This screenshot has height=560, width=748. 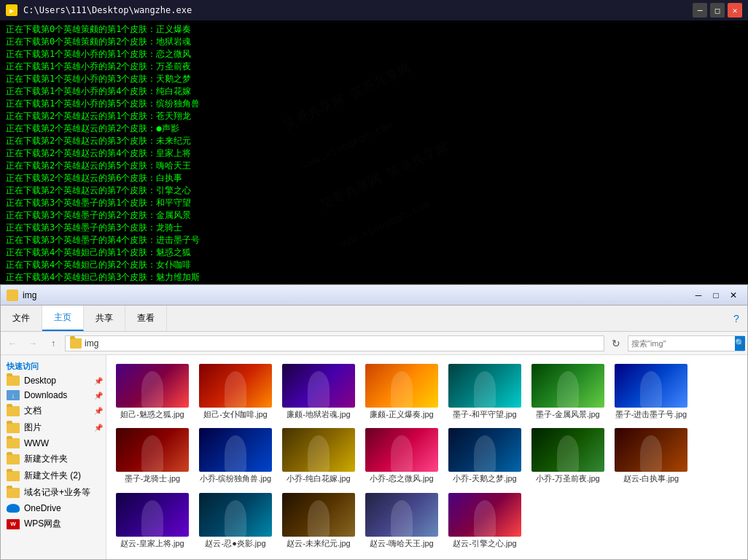 What do you see at coordinates (152, 392) in the screenshot?
I see `file-item: 妲己-魅惑之狐.jpg` at bounding box center [152, 392].